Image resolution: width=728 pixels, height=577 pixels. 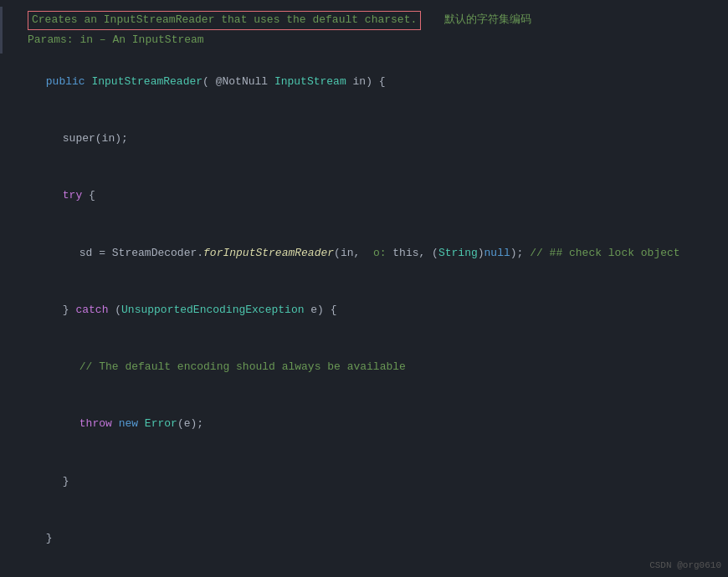 What do you see at coordinates (685, 565) in the screenshot?
I see `watermark: CSDN @org0610` at bounding box center [685, 565].